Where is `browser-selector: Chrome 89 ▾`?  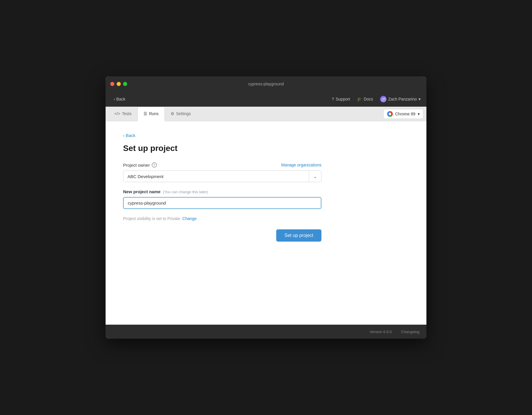 browser-selector: Chrome 89 ▾ is located at coordinates (403, 114).